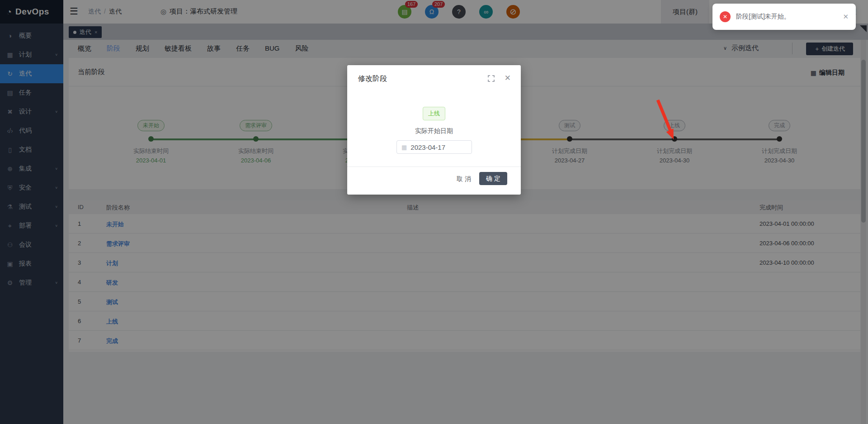  What do you see at coordinates (464, 179) in the screenshot?
I see `cancel-button: 取 消` at bounding box center [464, 179].